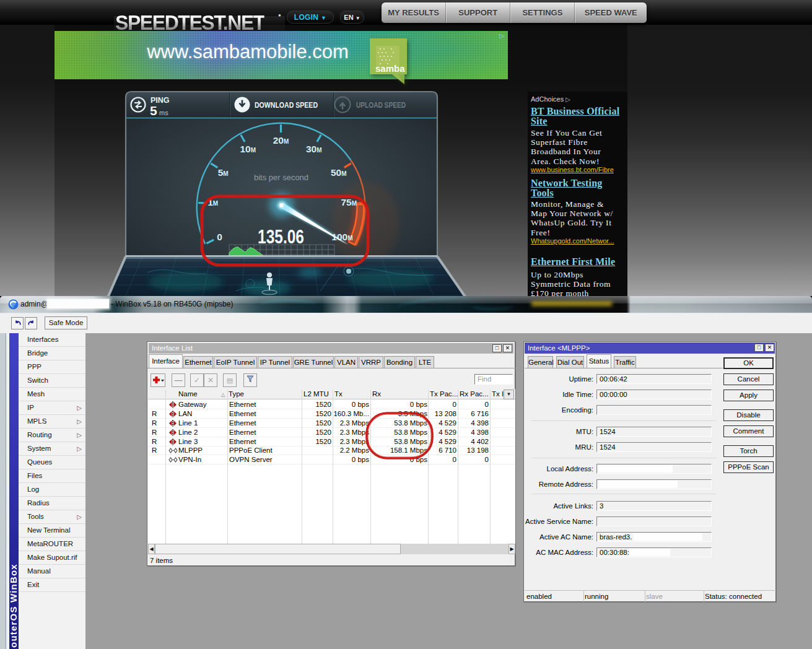 This screenshot has height=649, width=812. I want to click on svg-text: bits per second, so click(281, 177).